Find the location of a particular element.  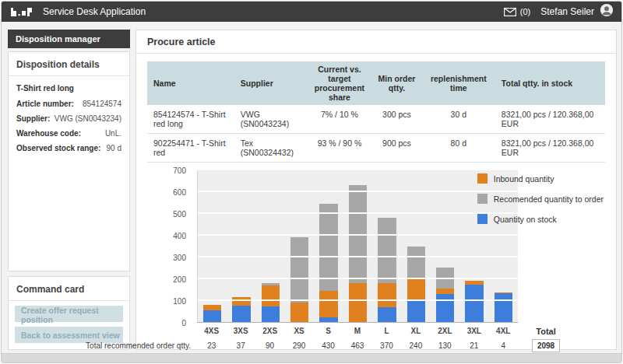

user-menu is located at coordinates (607, 12).